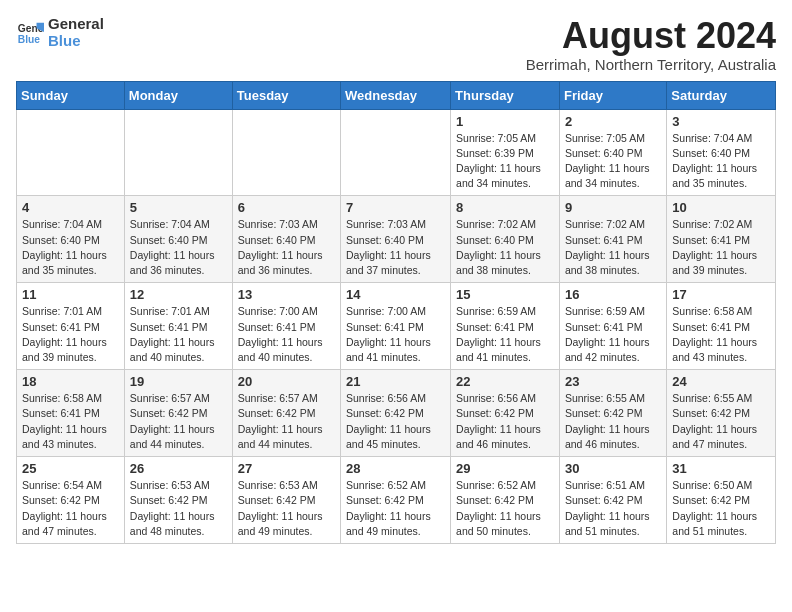 This screenshot has height=612, width=792. What do you see at coordinates (505, 162) in the screenshot?
I see `day-detail: Sunrise: 7:05 AM Sunset: 6:39 PM Dayligh…` at bounding box center [505, 162].